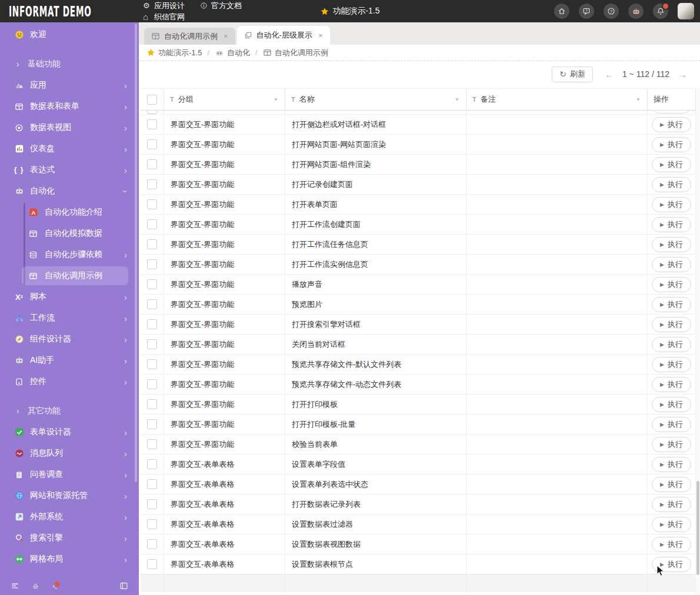 This screenshot has height=595, width=700. I want to click on sidebar-section: › 基础功能, so click(69, 64).